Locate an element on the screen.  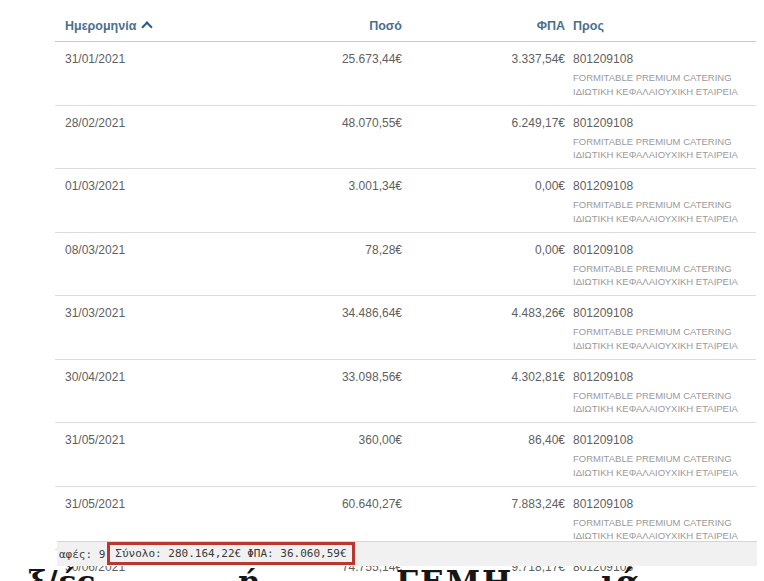
cropped-caption-text: ξ/ές ή ΓΕΜΗ ιά is located at coordinates (382, 574).